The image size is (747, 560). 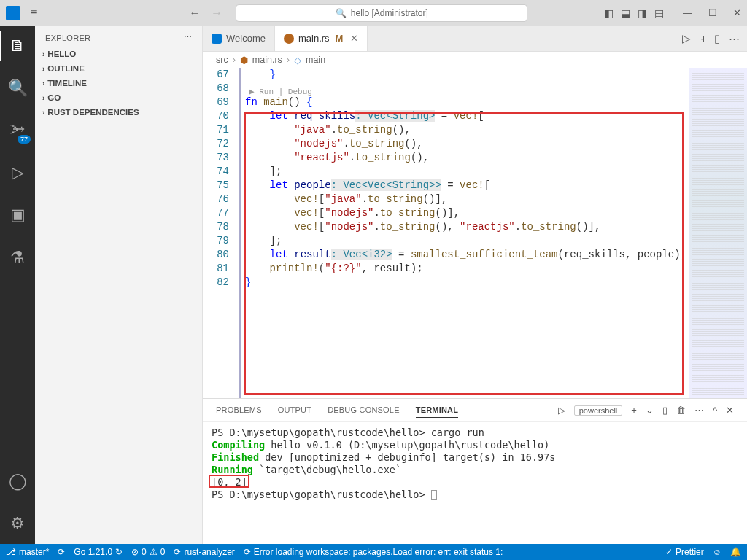 What do you see at coordinates (634, 410) in the screenshot?
I see `terminal-new-icon: +` at bounding box center [634, 410].